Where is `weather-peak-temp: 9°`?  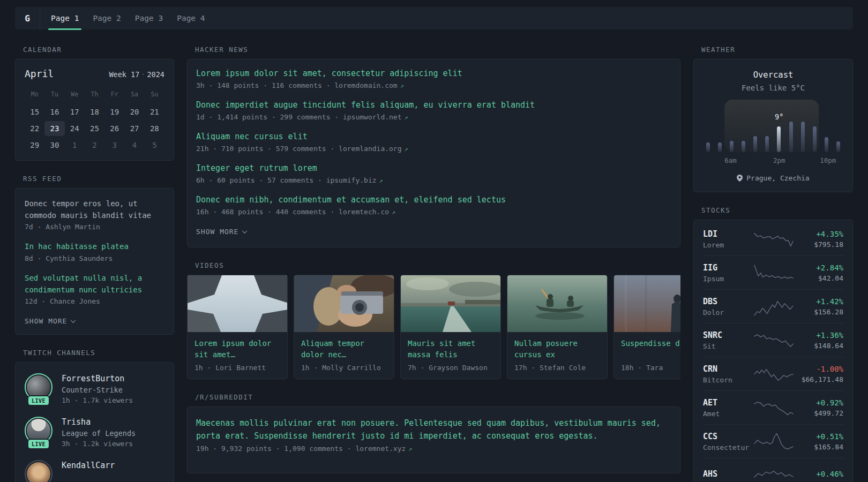 weather-peak-temp: 9° is located at coordinates (779, 117).